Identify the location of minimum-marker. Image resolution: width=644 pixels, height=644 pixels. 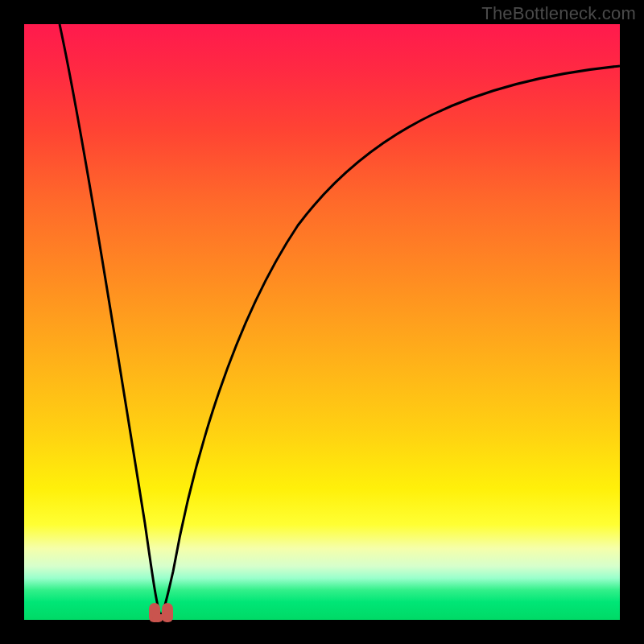
(161, 609).